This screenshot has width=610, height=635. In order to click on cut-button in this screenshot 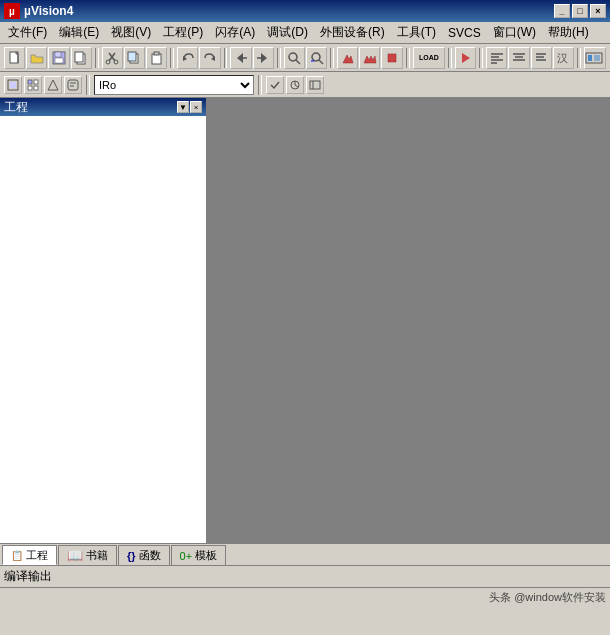, I will do `click(112, 58)`.